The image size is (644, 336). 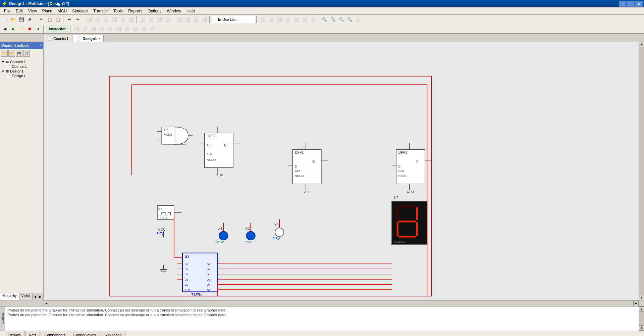 I want to click on hier-tab-hierarchy: Hierarchy, so click(x=9, y=297).